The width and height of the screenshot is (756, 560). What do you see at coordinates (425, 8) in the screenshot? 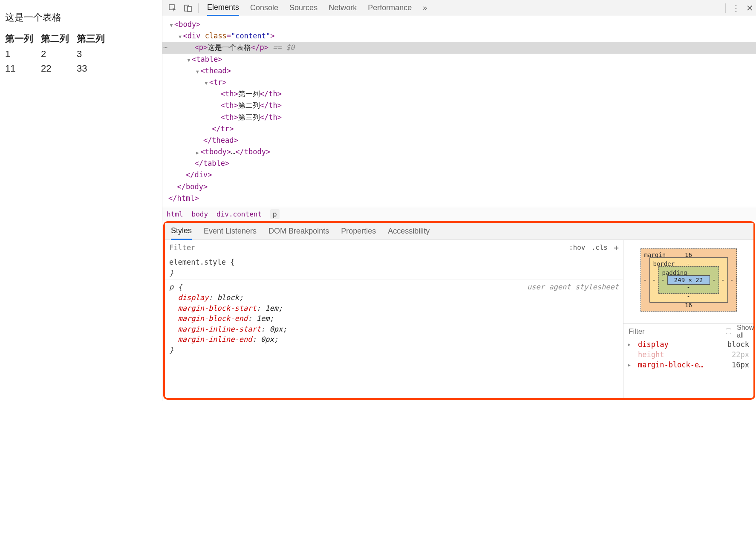
I see `tab-more: »` at bounding box center [425, 8].